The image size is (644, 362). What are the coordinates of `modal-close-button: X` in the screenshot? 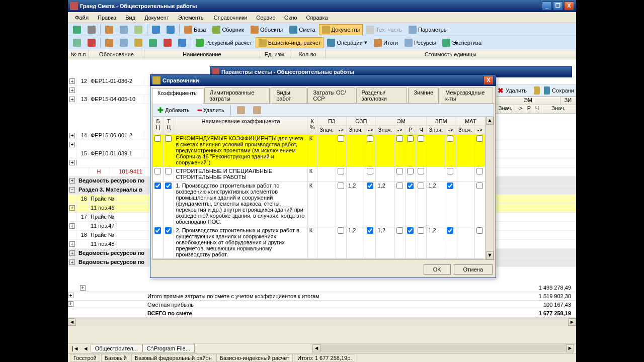 It's located at (489, 80).